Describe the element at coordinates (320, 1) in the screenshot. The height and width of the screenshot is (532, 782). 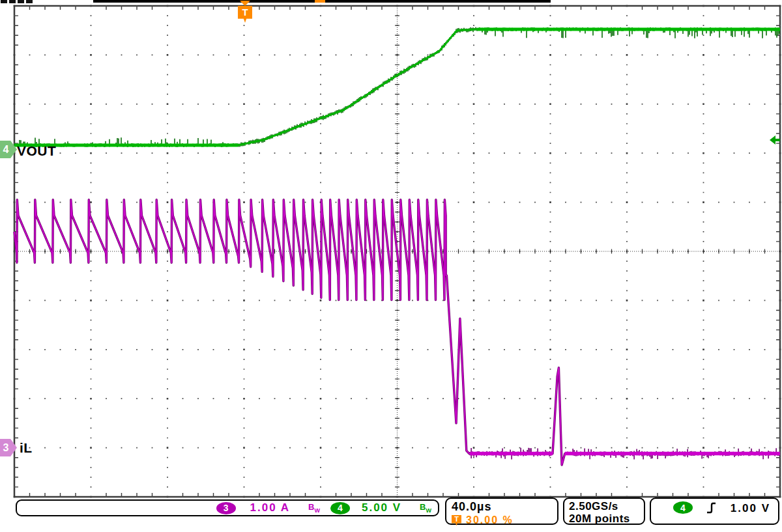
I see `cropped-orange-marker` at that location.